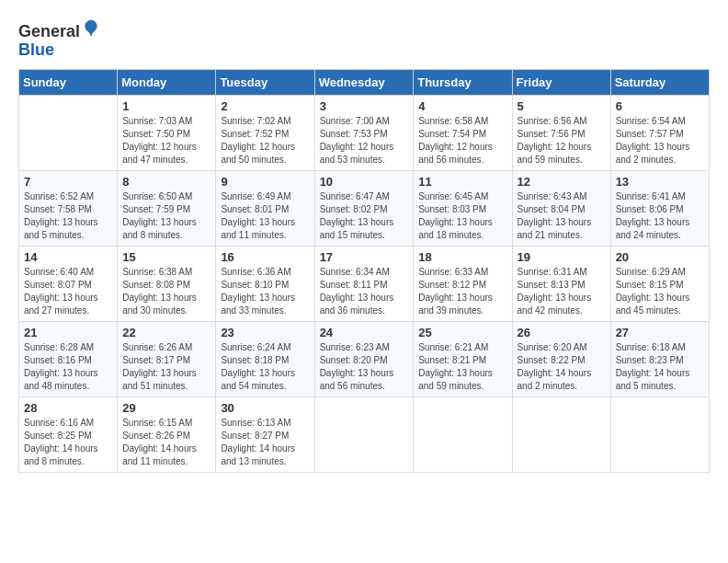 This screenshot has height=563, width=728. I want to click on day-info: Sunrise: 6:36 AM Sunset: 8:10 PM Dayligh…, so click(265, 292).